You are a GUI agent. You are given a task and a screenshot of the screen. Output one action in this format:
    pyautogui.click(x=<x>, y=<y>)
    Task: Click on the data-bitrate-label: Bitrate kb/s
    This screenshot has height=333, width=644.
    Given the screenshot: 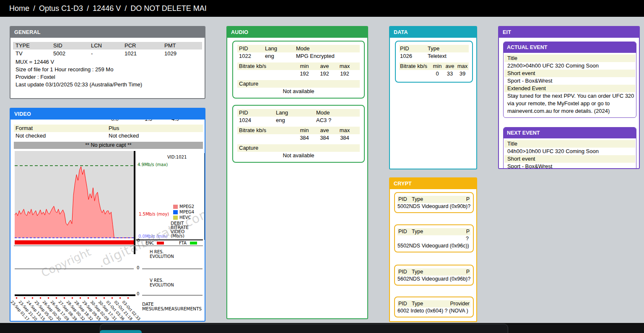 What is the action you would take?
    pyautogui.click(x=413, y=66)
    